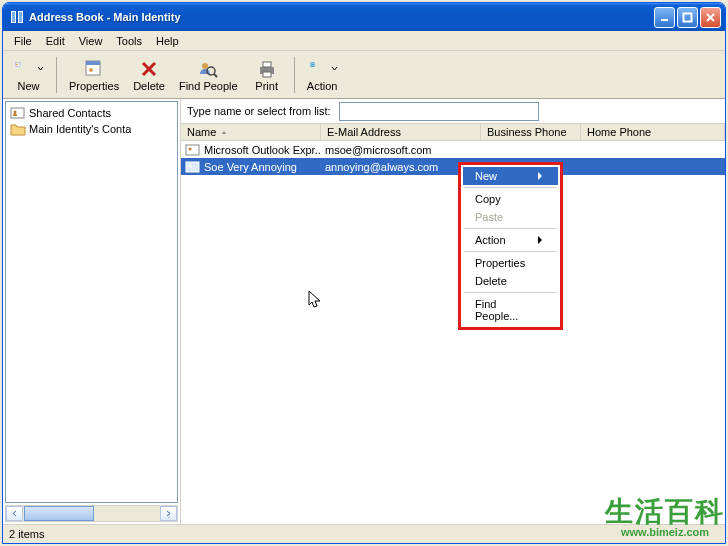  Describe the element at coordinates (94, 86) in the screenshot. I see `toolbar-label: Properties` at that location.